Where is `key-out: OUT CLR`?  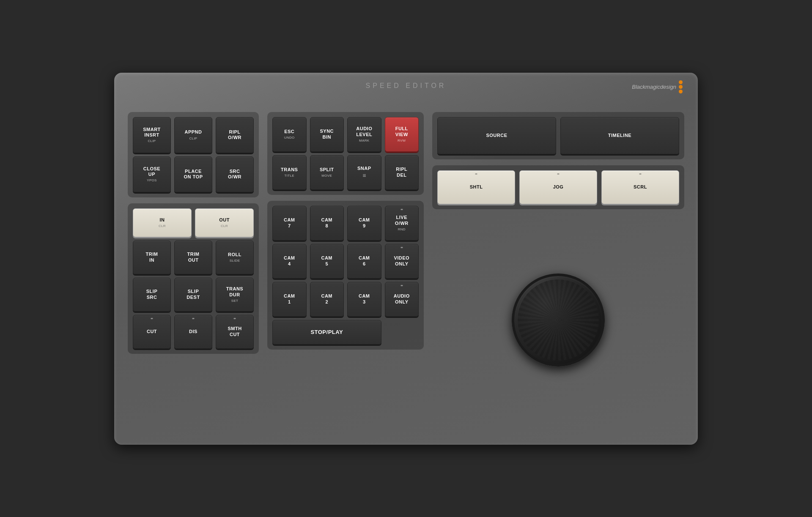 key-out: OUT CLR is located at coordinates (224, 223).